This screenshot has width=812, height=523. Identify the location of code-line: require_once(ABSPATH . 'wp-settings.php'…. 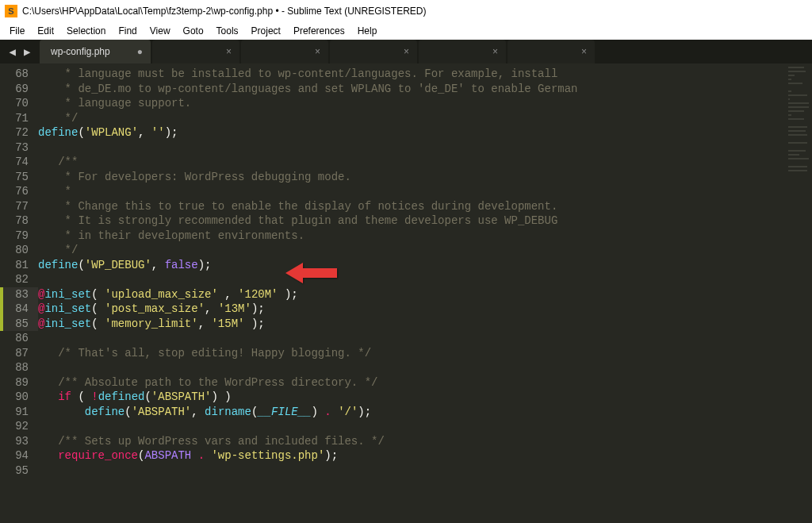
(425, 456).